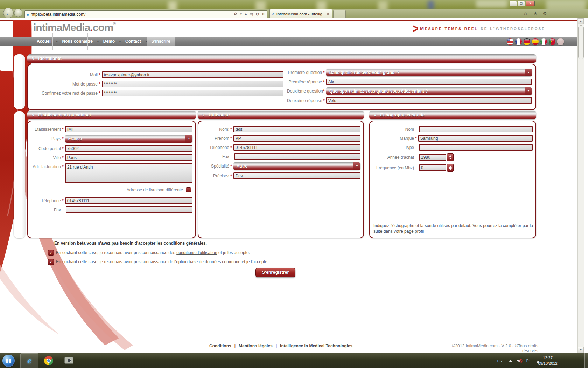 This screenshot has width=588, height=368. What do you see at coordinates (235, 14) in the screenshot?
I see `search-icon: 🔎︎` at bounding box center [235, 14].